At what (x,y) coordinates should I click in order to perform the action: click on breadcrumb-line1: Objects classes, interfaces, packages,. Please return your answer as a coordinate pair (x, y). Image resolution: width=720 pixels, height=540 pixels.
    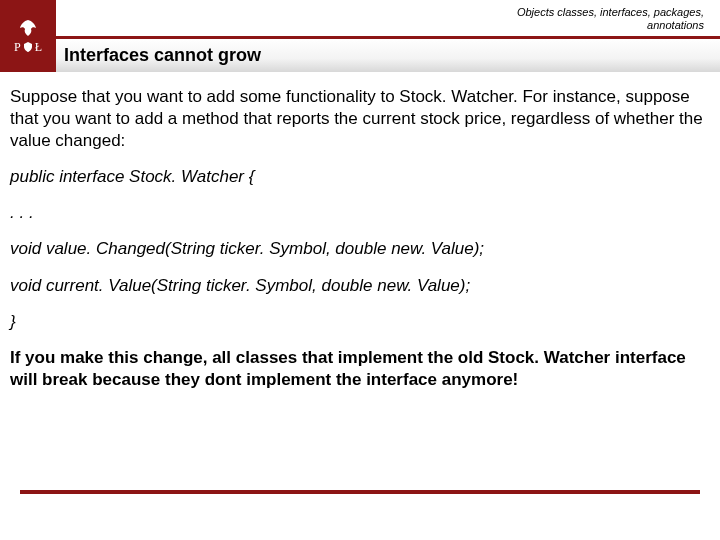
    Looking at the image, I should click on (610, 12).